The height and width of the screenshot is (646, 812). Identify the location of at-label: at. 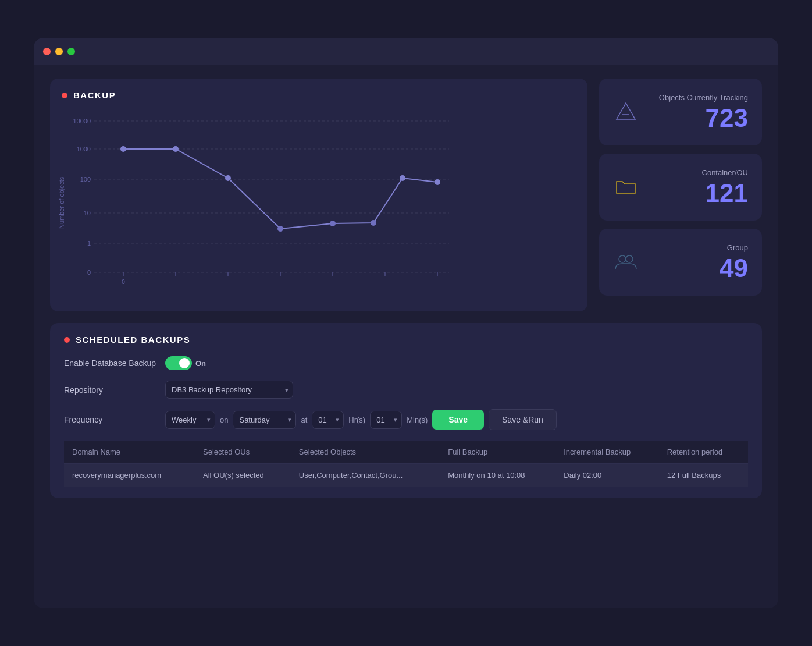
(304, 420).